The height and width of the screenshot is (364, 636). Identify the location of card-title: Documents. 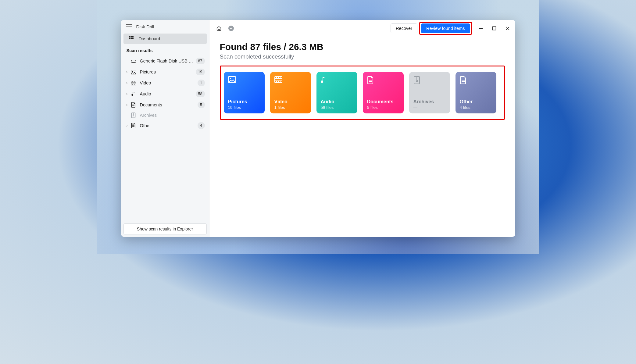
(383, 102).